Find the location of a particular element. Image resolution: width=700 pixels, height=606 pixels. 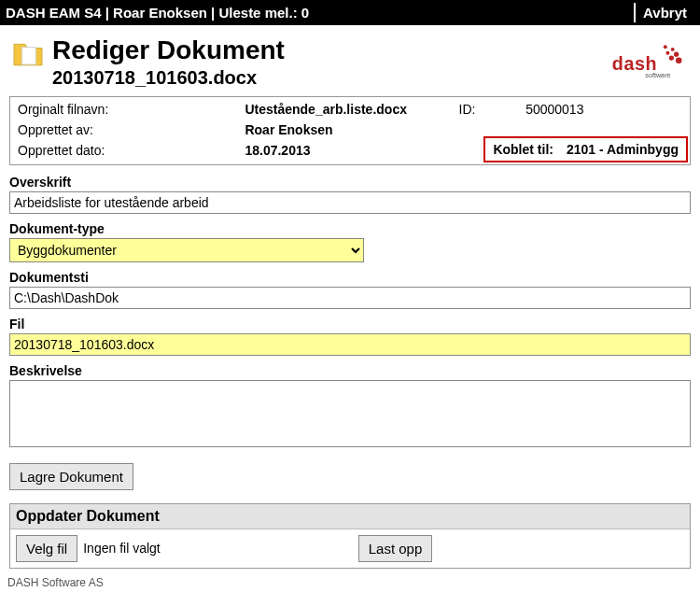

doktype-select: Byggdokumenter is located at coordinates (187, 250).